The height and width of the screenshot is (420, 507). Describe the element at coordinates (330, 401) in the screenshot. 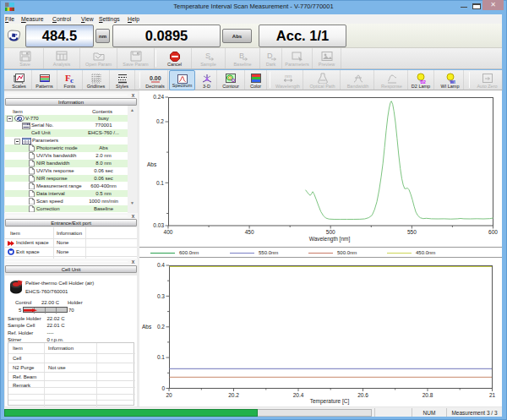

I see `svg-text: Temperature [C]` at that location.